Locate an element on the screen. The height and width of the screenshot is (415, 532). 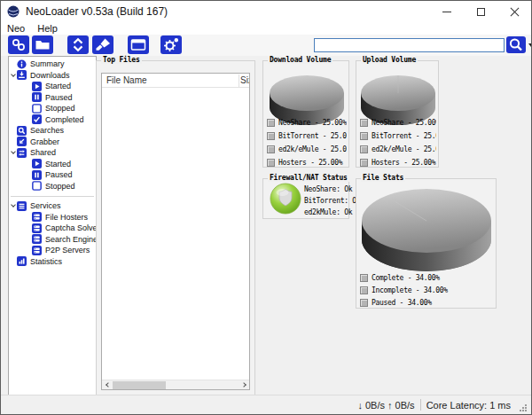
sidebar-item-shared-paused: Paused is located at coordinates (52, 176).